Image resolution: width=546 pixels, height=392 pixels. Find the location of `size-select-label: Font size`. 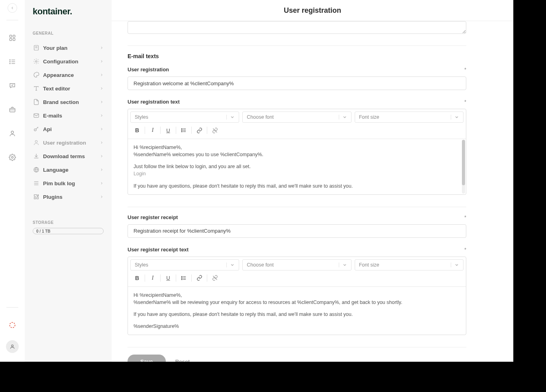

size-select-label: Font size is located at coordinates (369, 265).